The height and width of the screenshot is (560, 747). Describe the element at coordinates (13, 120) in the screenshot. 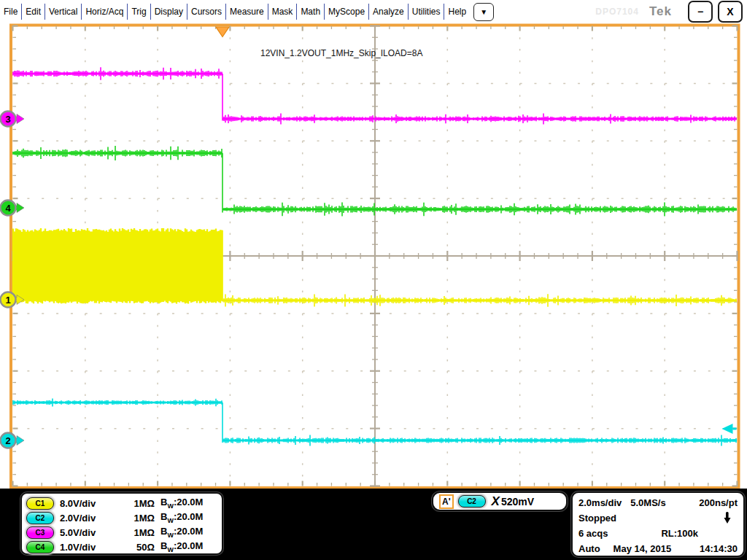

I see `channel-c3-position-marker: 3` at that location.